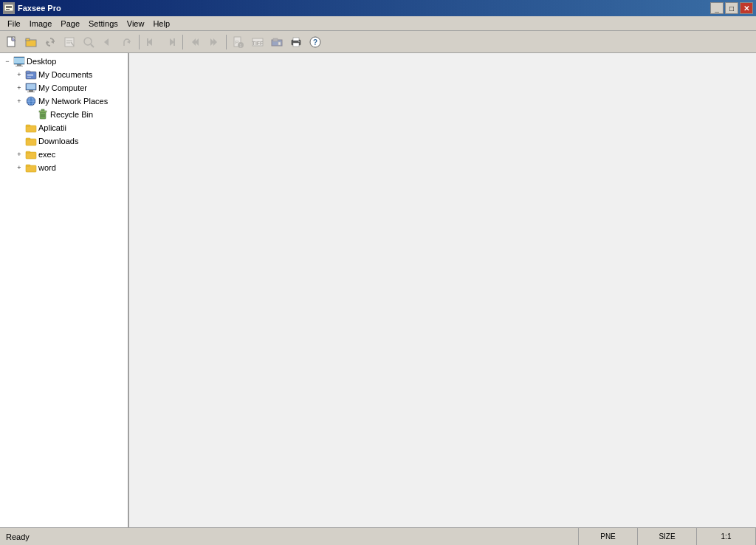 The image size is (756, 545). I want to click on recycle-bin-label: Recycle Bin, so click(72, 114).